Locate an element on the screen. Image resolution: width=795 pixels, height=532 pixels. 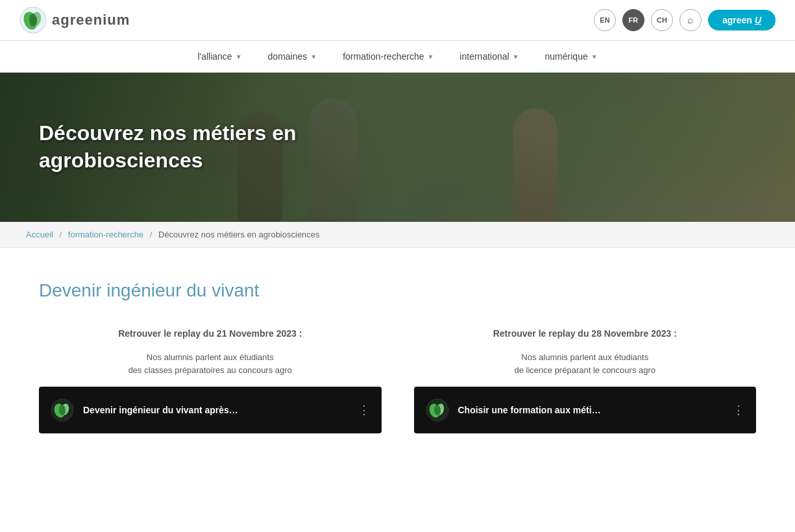
card-1-replay-label: Retrouver le replay du 21 Novembre 2023 … is located at coordinates (210, 333).